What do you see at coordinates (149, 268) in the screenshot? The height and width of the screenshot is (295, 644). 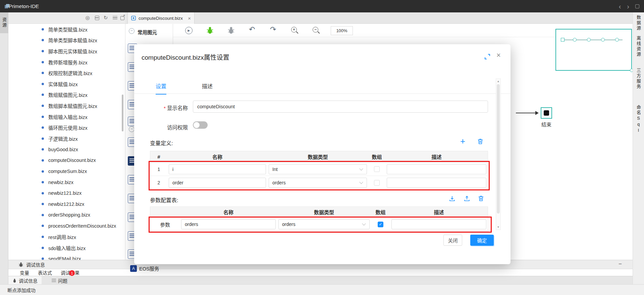 I see `eos-service-label: EOS服务` at bounding box center [149, 268].